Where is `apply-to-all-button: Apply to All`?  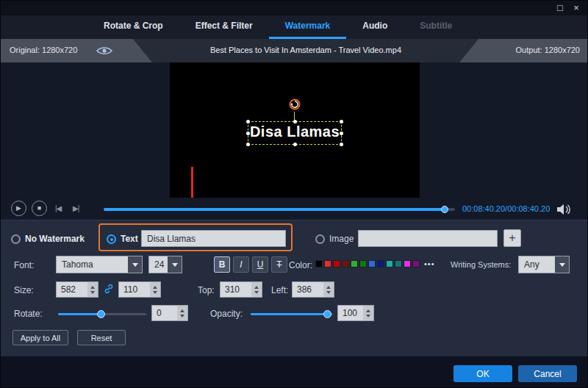
apply-to-all-button: Apply to All is located at coordinates (40, 338).